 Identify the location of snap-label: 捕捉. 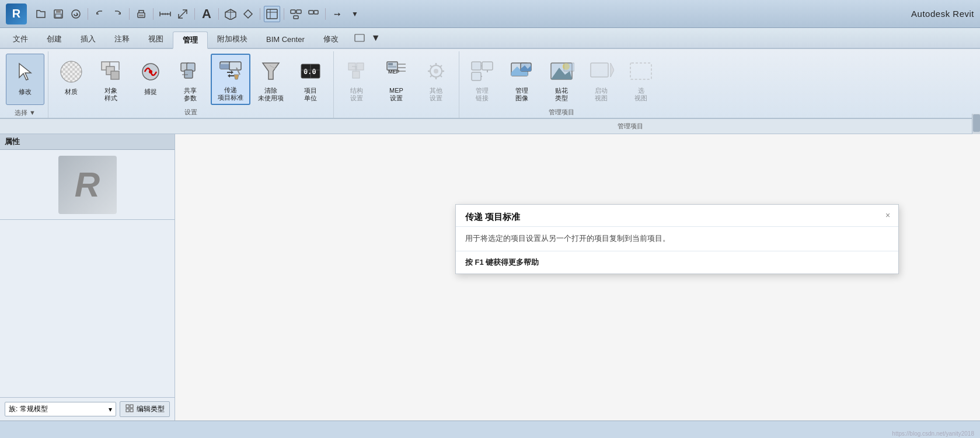
(151, 92).